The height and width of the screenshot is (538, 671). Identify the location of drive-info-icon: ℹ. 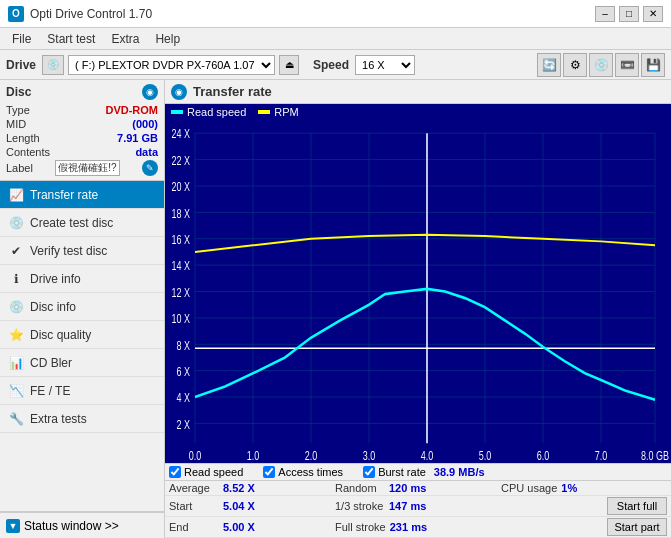
(16, 279).